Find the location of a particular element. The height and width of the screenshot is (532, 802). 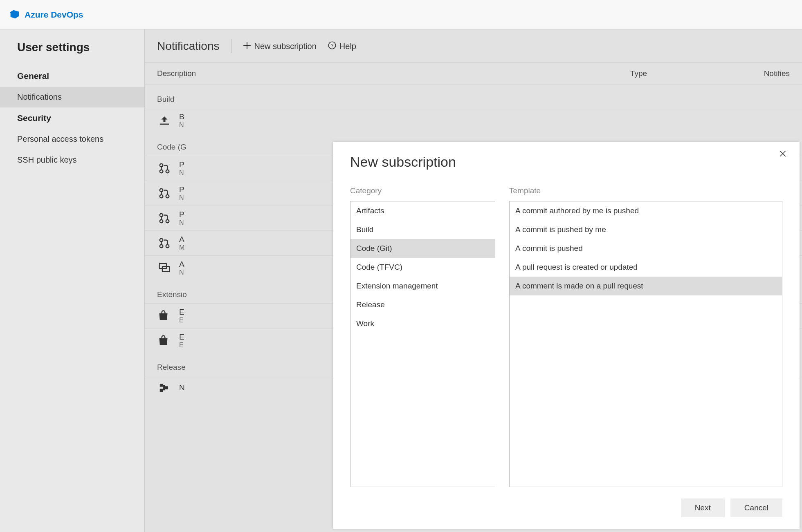

sidebar-heading-security: Security is located at coordinates (72, 118).